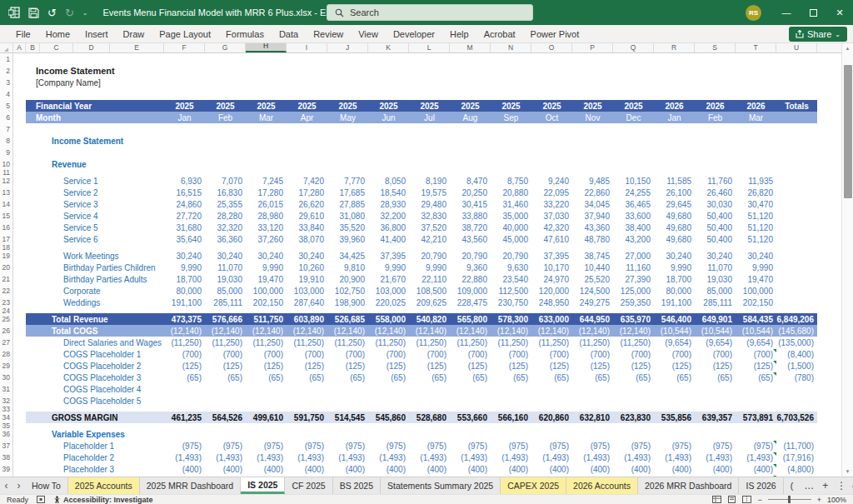  Describe the element at coordinates (225, 302) in the screenshot. I see `cell-G23: 285,111` at that location.